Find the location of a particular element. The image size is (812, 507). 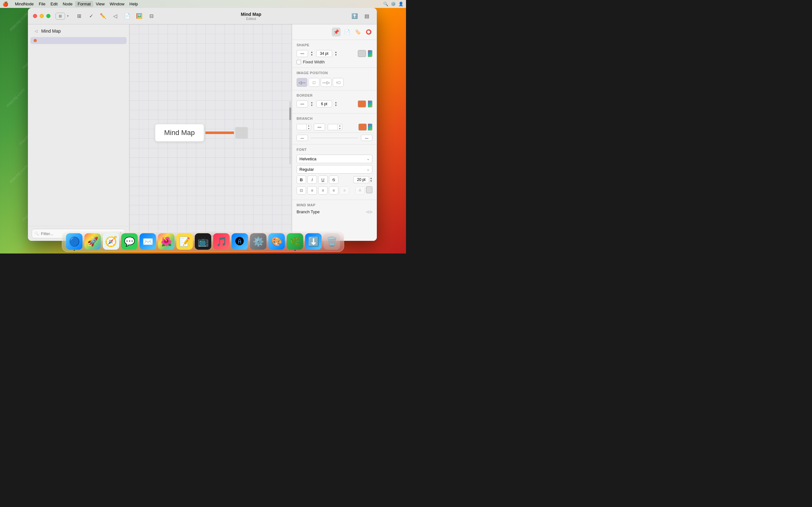

dock-item-launchpad: 🚀 is located at coordinates (93, 241).